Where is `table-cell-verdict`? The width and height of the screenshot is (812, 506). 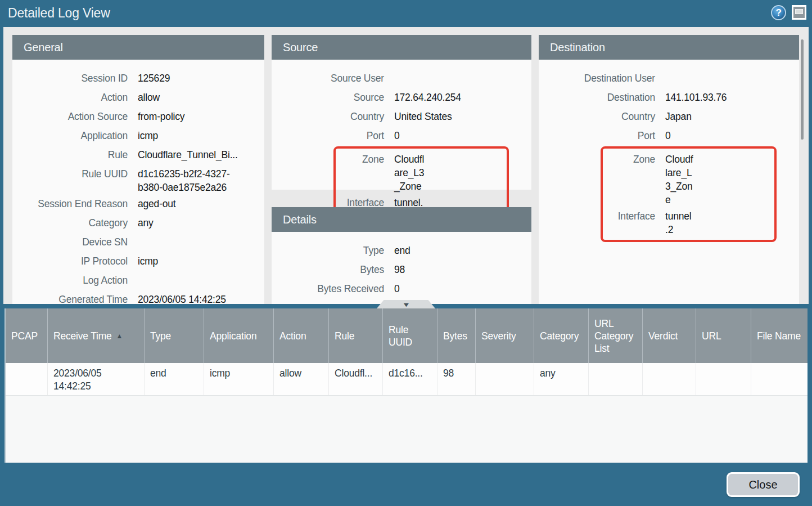
table-cell-verdict is located at coordinates (669, 379).